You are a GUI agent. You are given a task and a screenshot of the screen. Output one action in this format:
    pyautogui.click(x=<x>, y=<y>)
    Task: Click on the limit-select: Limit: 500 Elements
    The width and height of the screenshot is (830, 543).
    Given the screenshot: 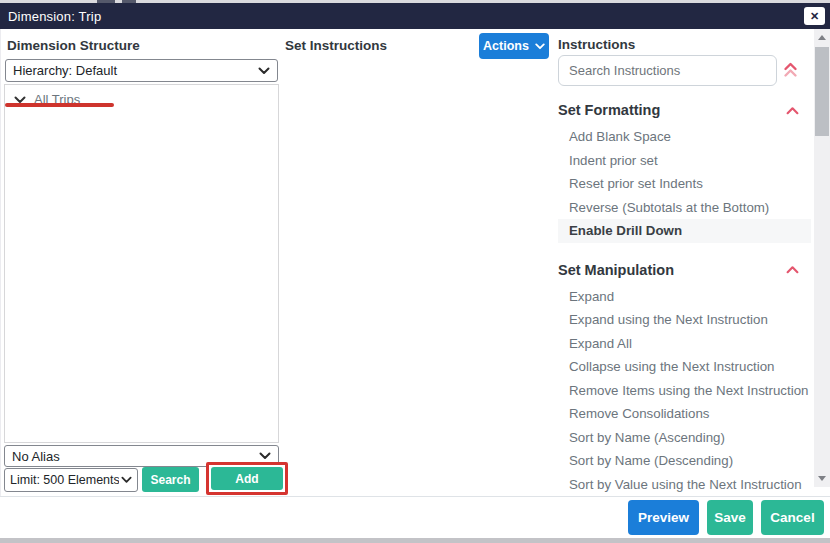 What is the action you would take?
    pyautogui.click(x=71, y=480)
    